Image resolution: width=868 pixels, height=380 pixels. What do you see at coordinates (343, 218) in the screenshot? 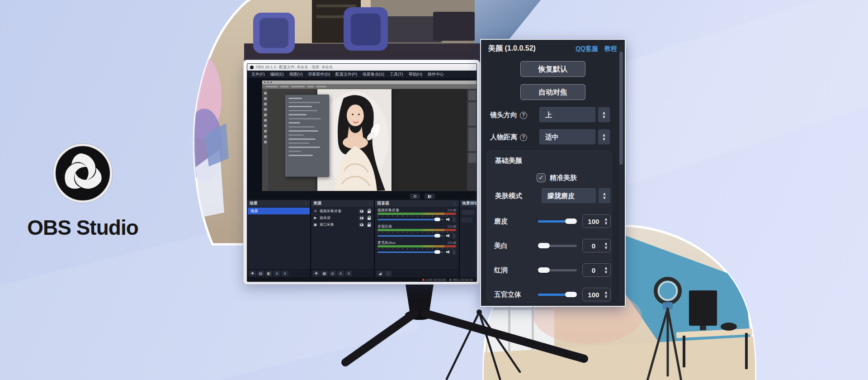
I see `source-row-media: ▶ 媒体源` at bounding box center [343, 218].